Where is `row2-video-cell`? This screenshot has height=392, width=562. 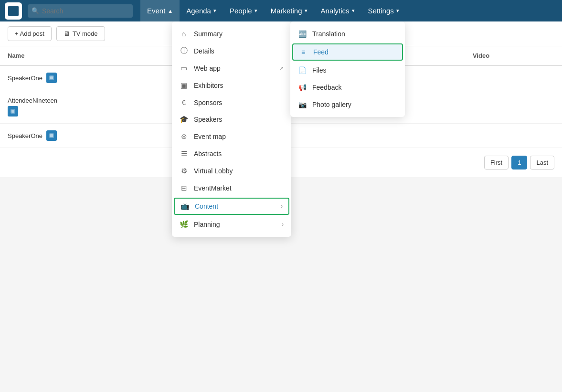
row2-video-cell is located at coordinates (514, 107).